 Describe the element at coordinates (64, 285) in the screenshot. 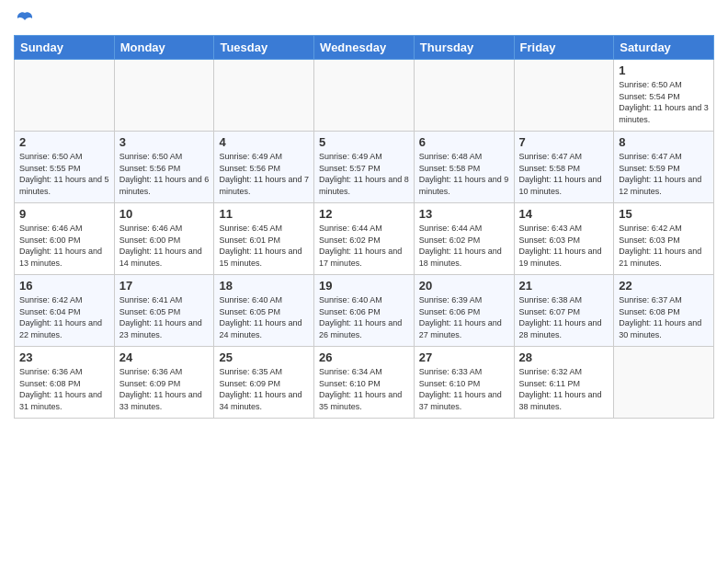

I see `day-number: 16` at that location.